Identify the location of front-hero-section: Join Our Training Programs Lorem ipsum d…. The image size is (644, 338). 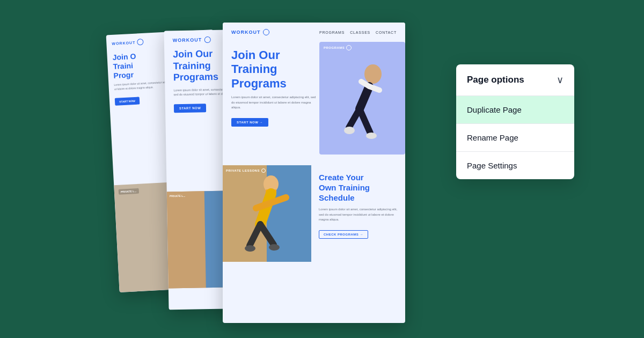
(314, 101).